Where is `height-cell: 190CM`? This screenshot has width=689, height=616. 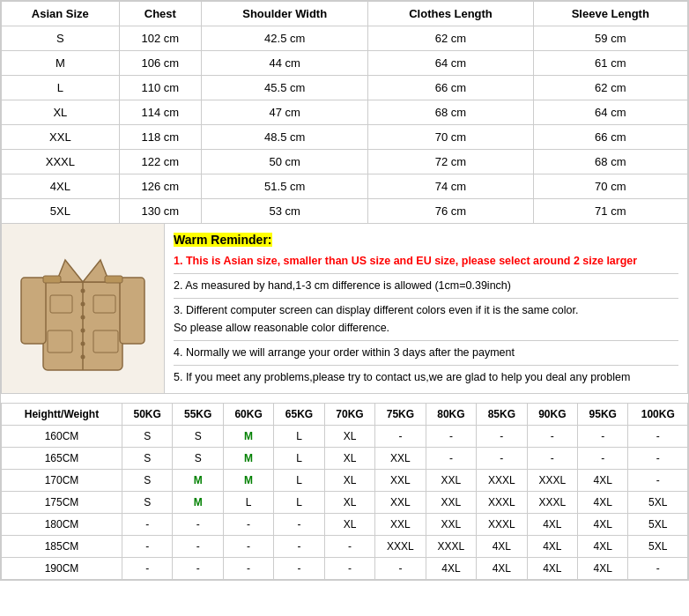 height-cell: 190CM is located at coordinates (62, 568).